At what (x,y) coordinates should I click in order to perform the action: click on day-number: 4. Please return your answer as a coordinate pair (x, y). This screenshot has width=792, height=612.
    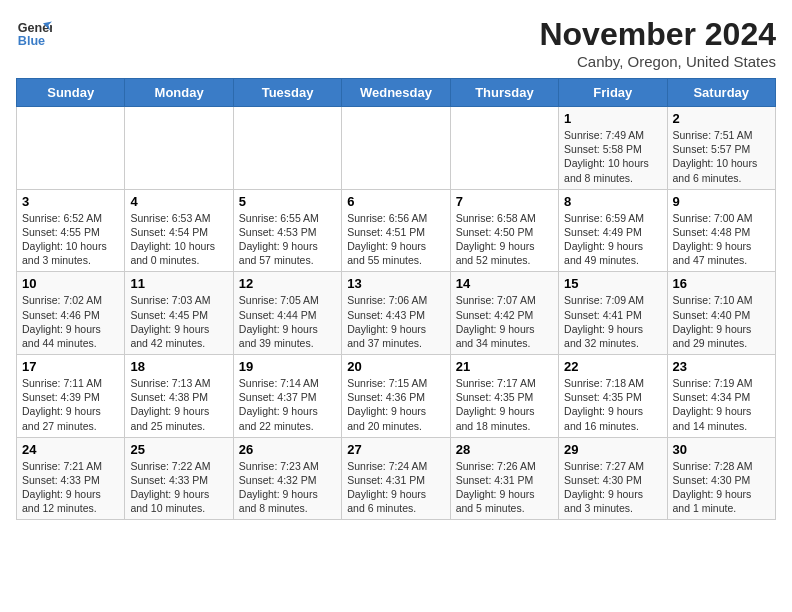
    Looking at the image, I should click on (178, 202).